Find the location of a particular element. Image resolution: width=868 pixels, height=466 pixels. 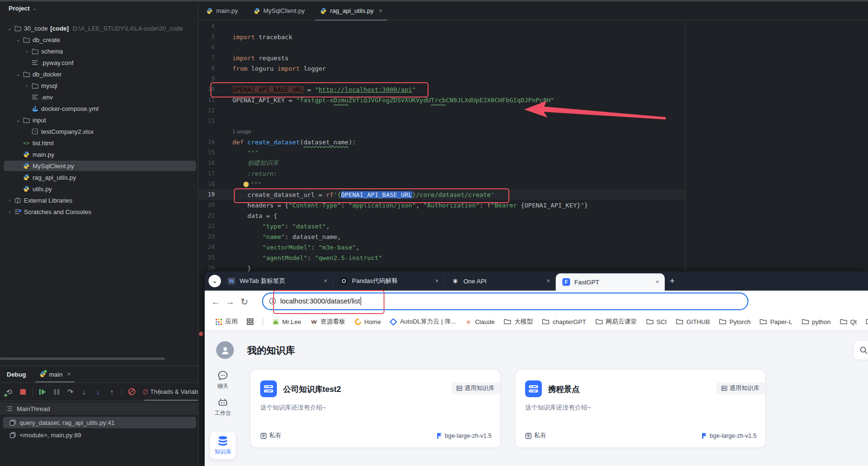

line-number: 15 is located at coordinates (209, 152).